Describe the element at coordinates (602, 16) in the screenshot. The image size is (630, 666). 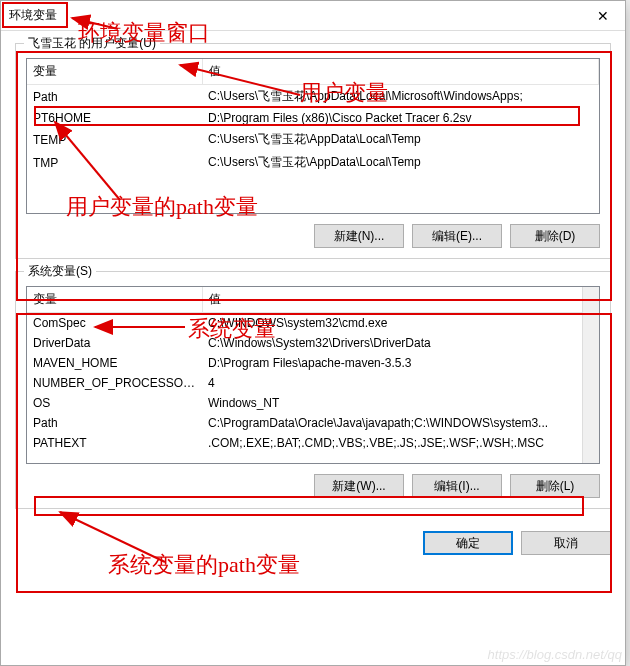
I see `close-button: ✕` at that location.